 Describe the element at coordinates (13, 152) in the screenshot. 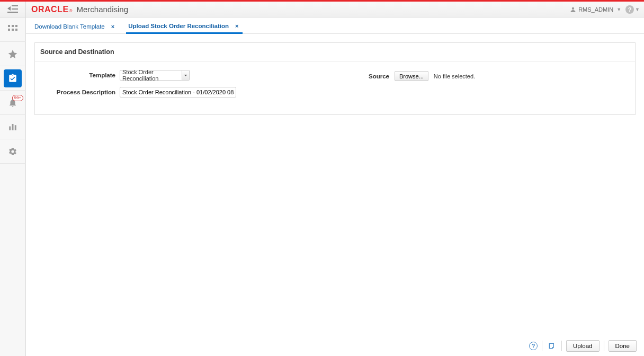

I see `rail-settings` at that location.